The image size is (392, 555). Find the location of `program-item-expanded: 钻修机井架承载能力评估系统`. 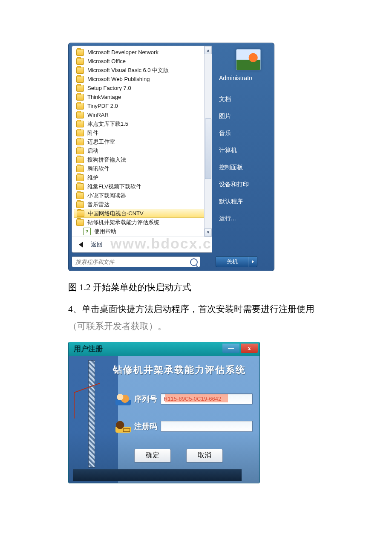

program-item-expanded: 钻修机井架承载能力评估系统 is located at coordinates (143, 223).